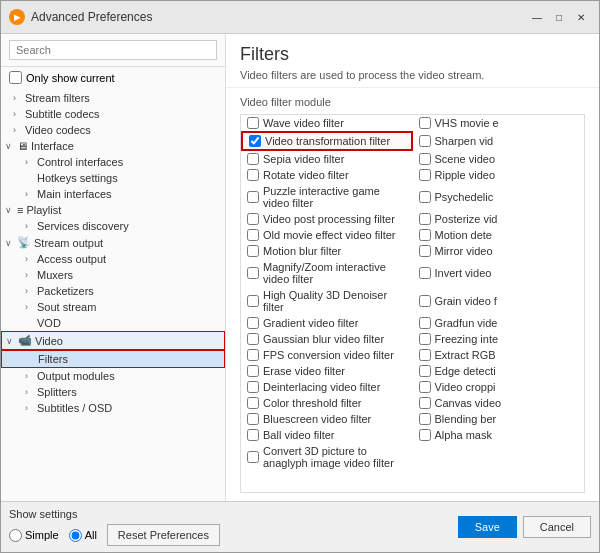 This screenshot has height=553, width=600. Describe the element at coordinates (113, 323) in the screenshot. I see `tree-item-vod: VOD` at that location.